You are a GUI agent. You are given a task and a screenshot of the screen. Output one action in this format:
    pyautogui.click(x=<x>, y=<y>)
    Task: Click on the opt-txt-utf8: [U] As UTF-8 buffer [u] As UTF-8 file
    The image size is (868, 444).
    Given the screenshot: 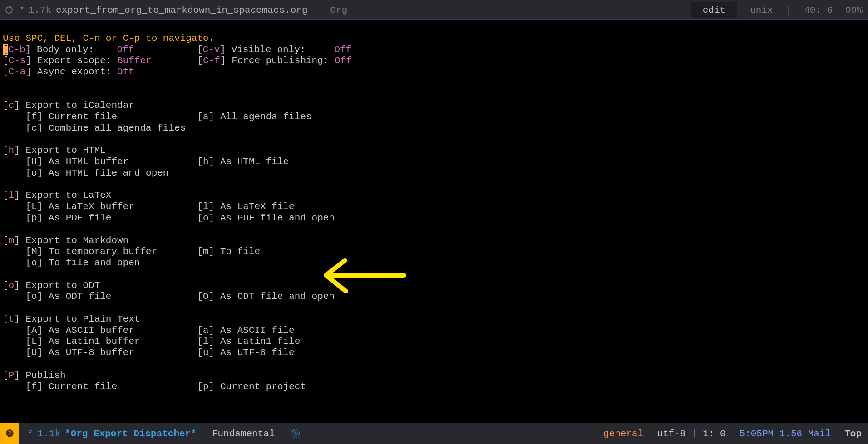 What is the action you would take?
    pyautogui.click(x=149, y=353)
    